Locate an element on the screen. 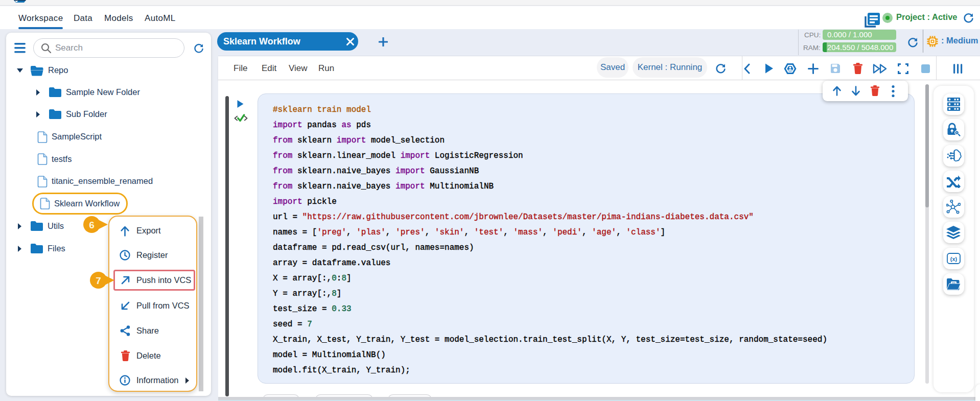  svg-text: 7 is located at coordinates (98, 281).